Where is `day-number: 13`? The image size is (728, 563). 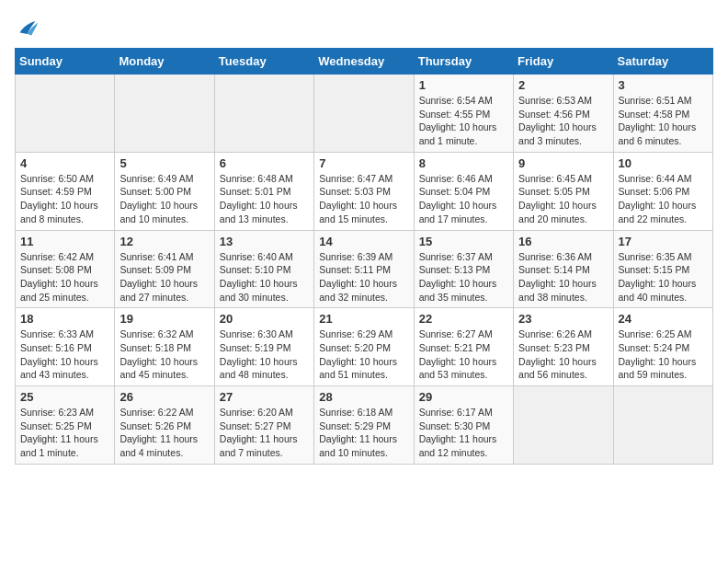
day-number: 13 is located at coordinates (265, 241).